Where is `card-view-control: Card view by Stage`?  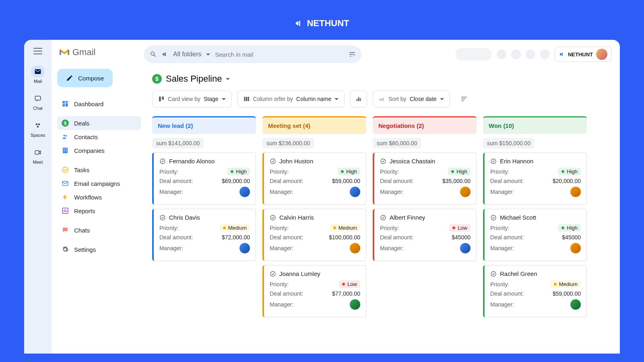
card-view-control: Card view by Stage is located at coordinates (192, 99).